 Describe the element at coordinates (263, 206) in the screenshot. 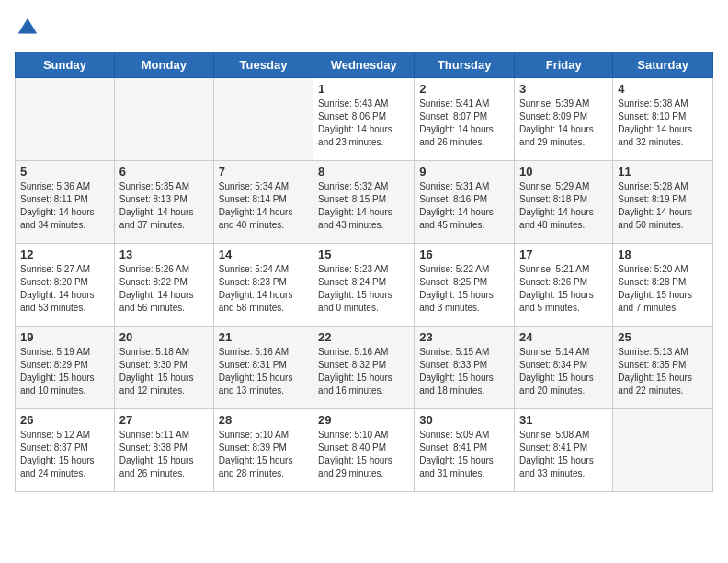

I see `day-info: Sunrise: 5:34 AM Sunset: 8:14 PM Dayligh…` at that location.